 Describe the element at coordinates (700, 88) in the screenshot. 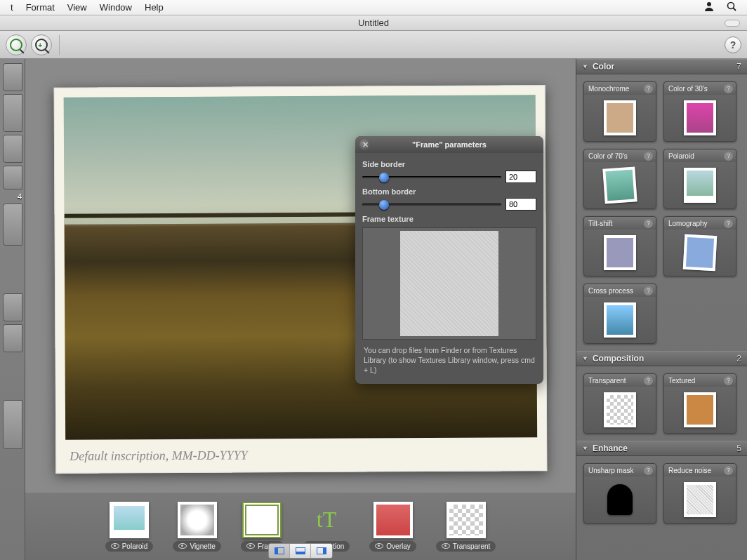

I see `preset-title: Color of 30's?` at that location.